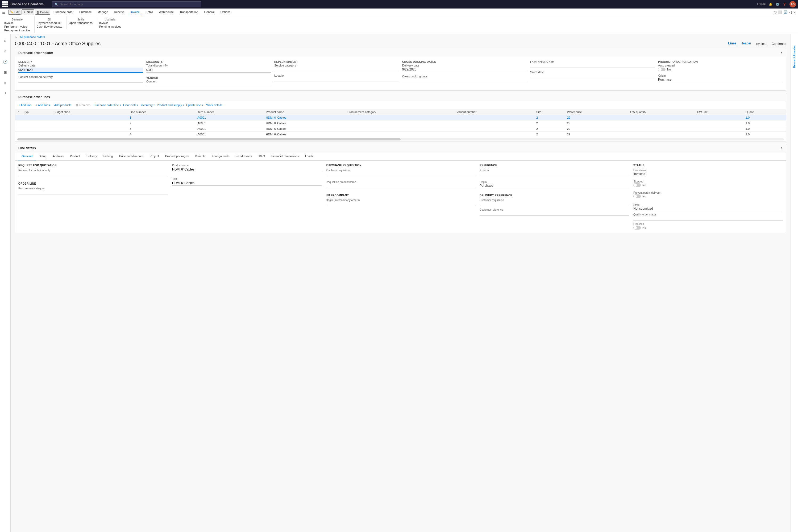 Image resolution: width=798 pixels, height=532 pixels. I want to click on tab-product-packages: Product packages, so click(177, 156).